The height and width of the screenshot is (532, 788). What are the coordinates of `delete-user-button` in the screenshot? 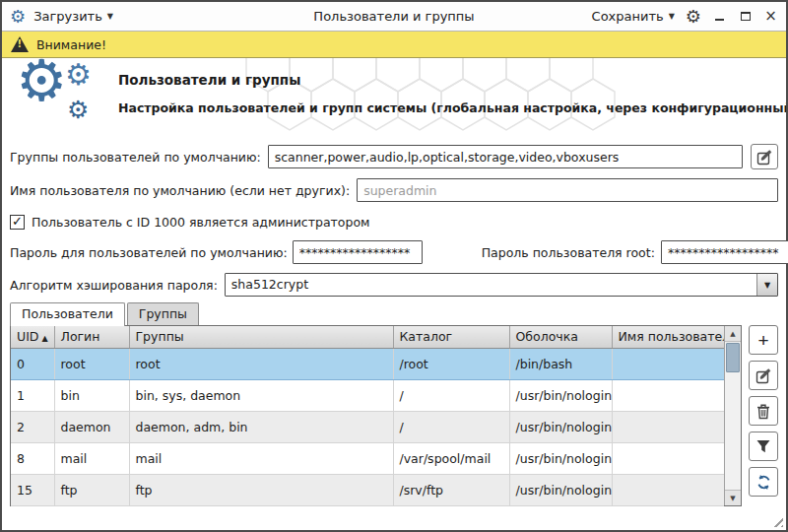 It's located at (763, 411).